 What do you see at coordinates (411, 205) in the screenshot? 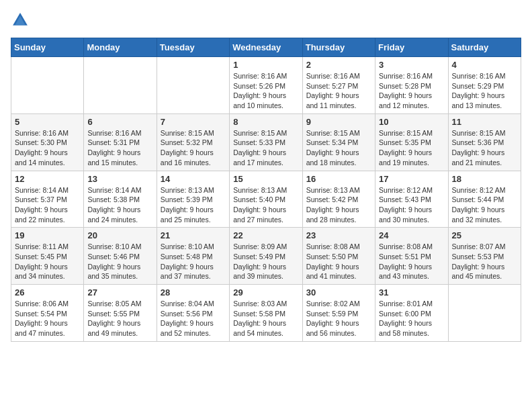
I see `day-info: Sunrise: 8:12 AMSunset: 5:43 PMDaylight:…` at bounding box center [411, 205].